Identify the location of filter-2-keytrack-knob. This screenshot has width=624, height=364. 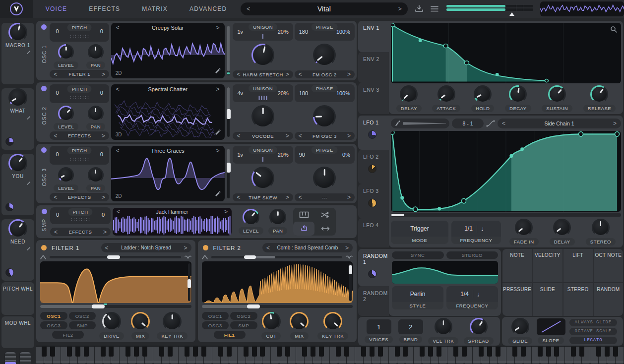
(333, 321).